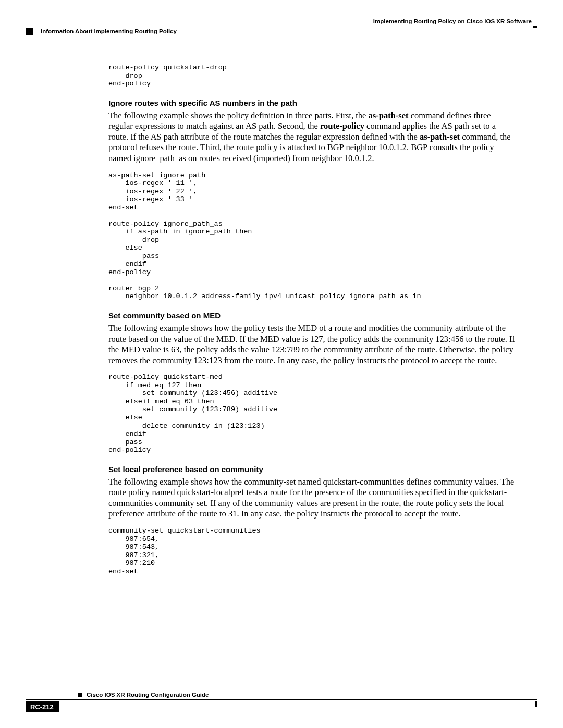  I want to click on section-heading-2: Set community based on MED, so click(312, 316).